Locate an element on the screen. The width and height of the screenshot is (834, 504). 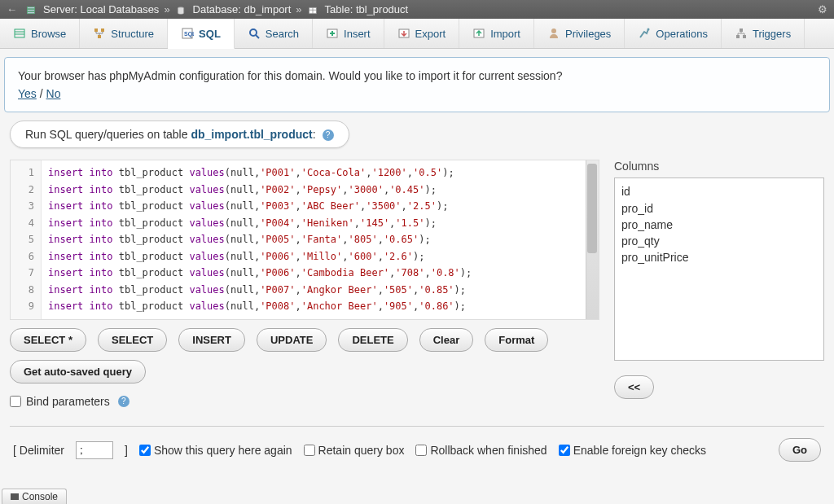
bind-parameters-checkbox is located at coordinates (15, 401).